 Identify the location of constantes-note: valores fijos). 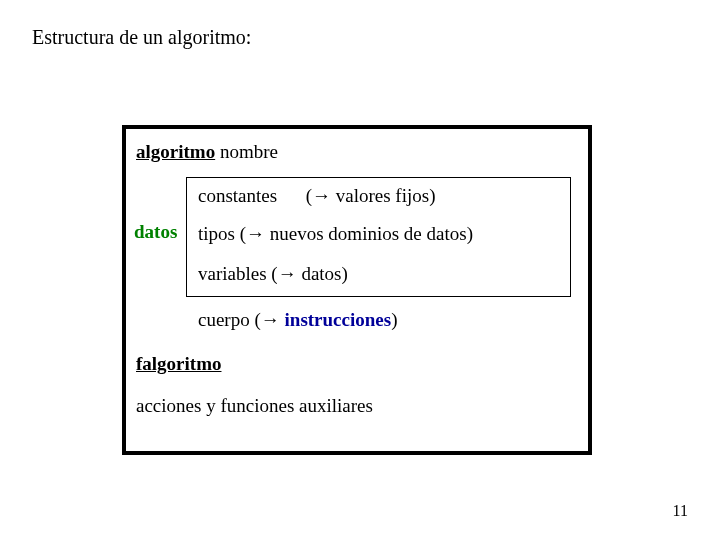
(383, 196).